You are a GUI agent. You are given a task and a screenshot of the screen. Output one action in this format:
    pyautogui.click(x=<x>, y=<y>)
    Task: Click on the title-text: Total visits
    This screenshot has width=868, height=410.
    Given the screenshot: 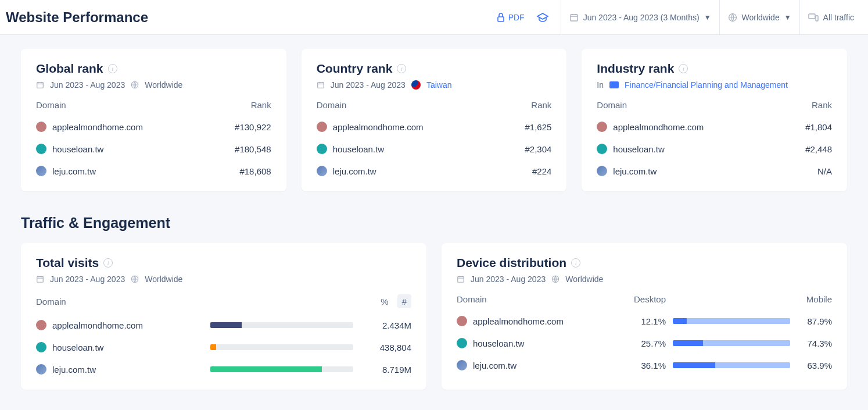 What is the action you would take?
    pyautogui.click(x=67, y=263)
    